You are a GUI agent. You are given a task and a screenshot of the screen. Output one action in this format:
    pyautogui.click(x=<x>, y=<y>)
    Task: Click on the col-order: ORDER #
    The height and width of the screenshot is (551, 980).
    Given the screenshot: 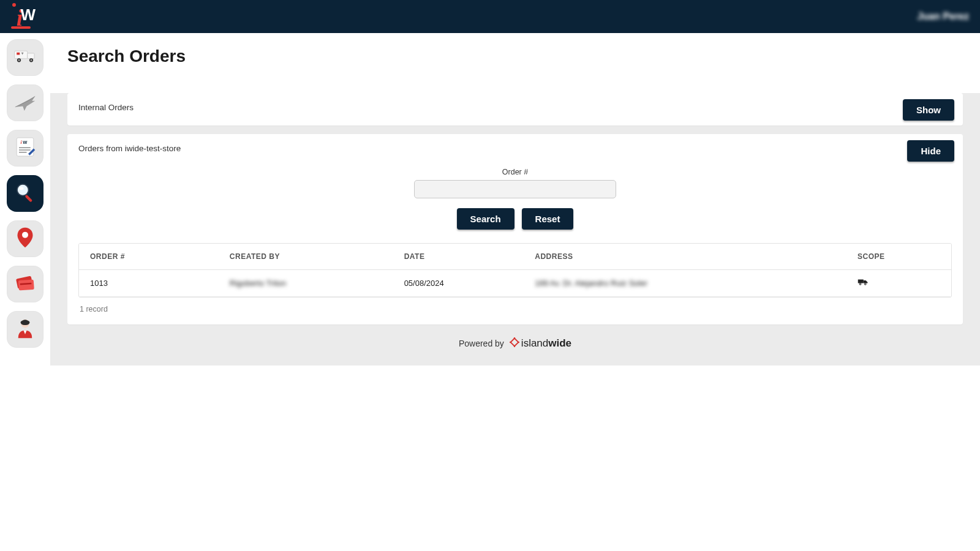 What is the action you would take?
    pyautogui.click(x=149, y=257)
    